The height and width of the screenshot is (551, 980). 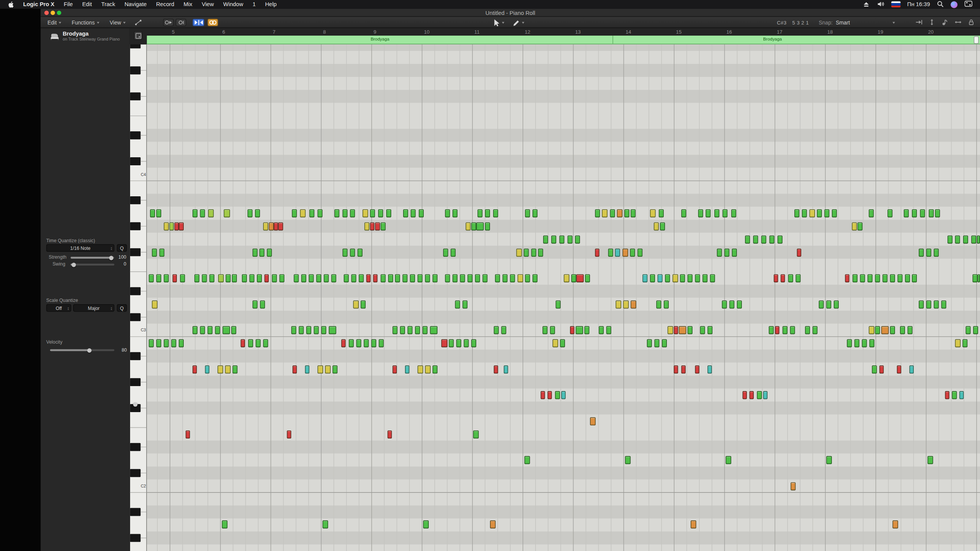 What do you see at coordinates (85, 23) in the screenshot?
I see `functions-menu: Functions` at bounding box center [85, 23].